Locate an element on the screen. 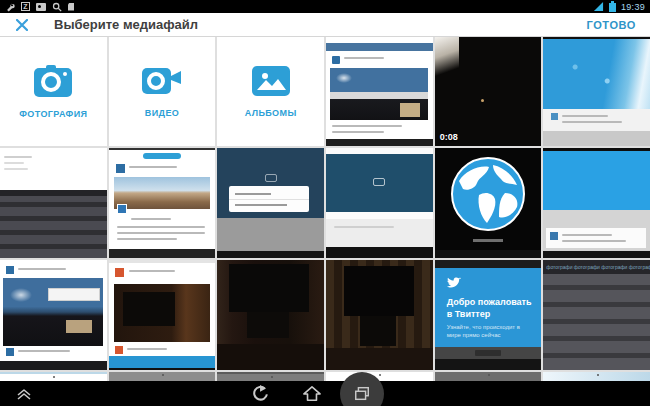  media-tile-screenshot-tweet-sky is located at coordinates (54, 315).